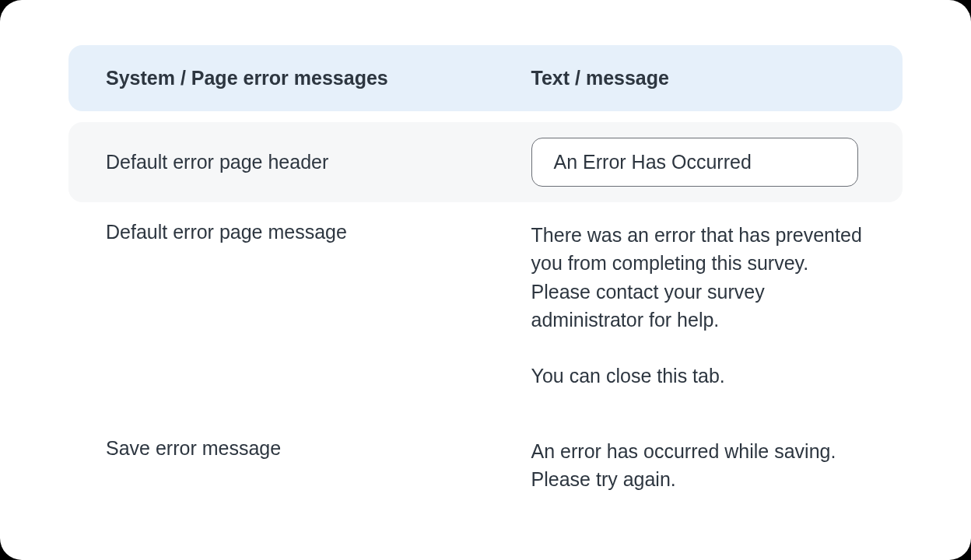 The image size is (971, 560). I want to click on row-label-default-header: Default error page header, so click(217, 162).